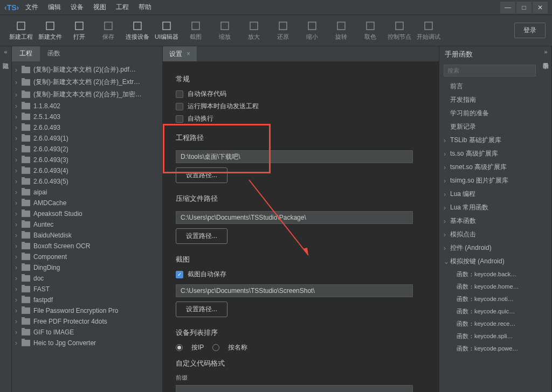 The image size is (552, 392). I want to click on manual-item: ›tsimg.so 图片扩展库, so click(489, 181).